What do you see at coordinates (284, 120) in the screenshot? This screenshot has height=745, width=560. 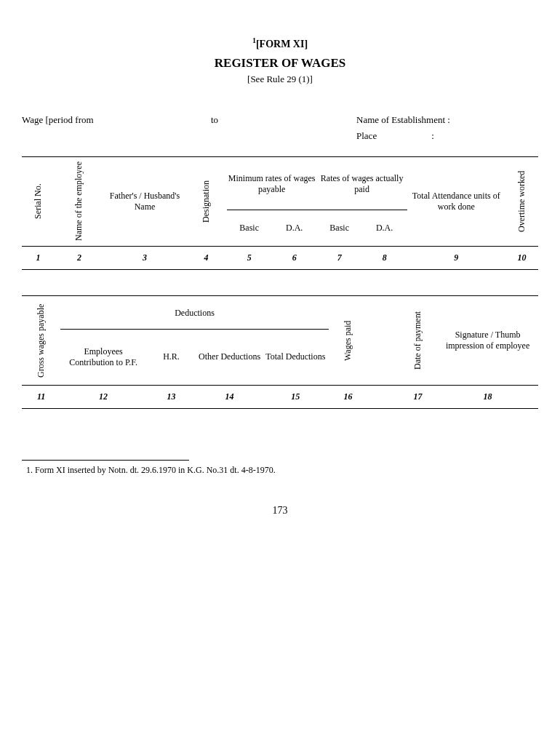 I see `to-label: to` at bounding box center [284, 120].